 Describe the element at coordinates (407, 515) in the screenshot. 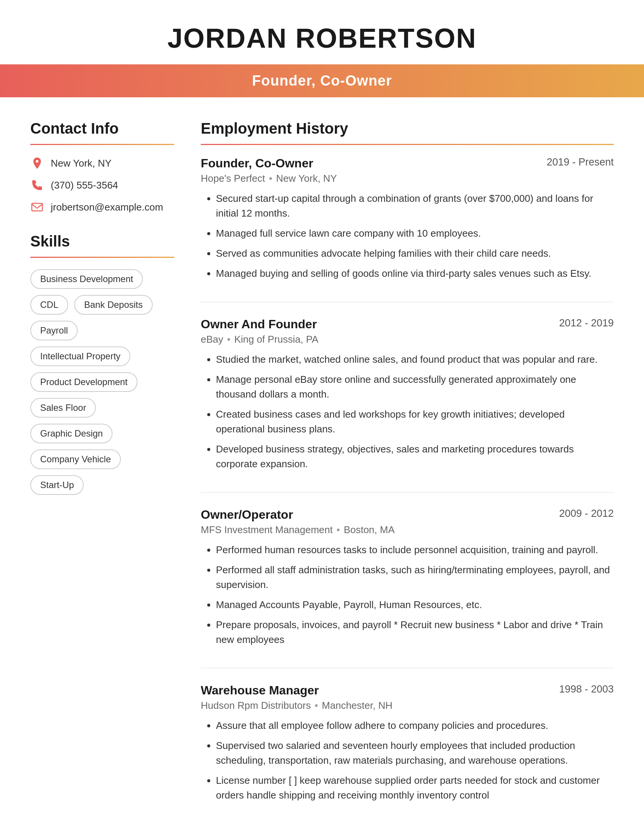

I see `job-header: Owner/Operator2009 - 2012` at that location.